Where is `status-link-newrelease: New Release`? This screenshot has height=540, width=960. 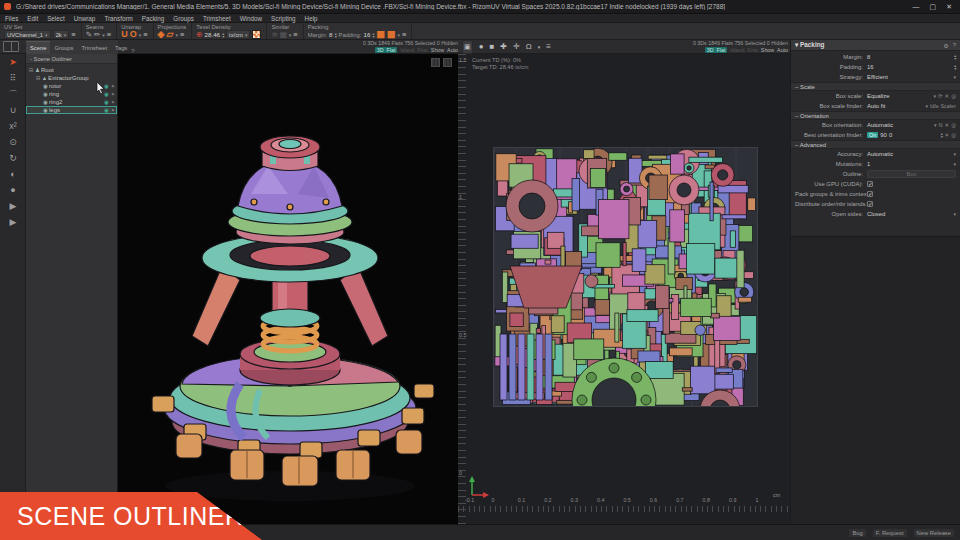 status-link-newrelease: New Release is located at coordinates (934, 533).